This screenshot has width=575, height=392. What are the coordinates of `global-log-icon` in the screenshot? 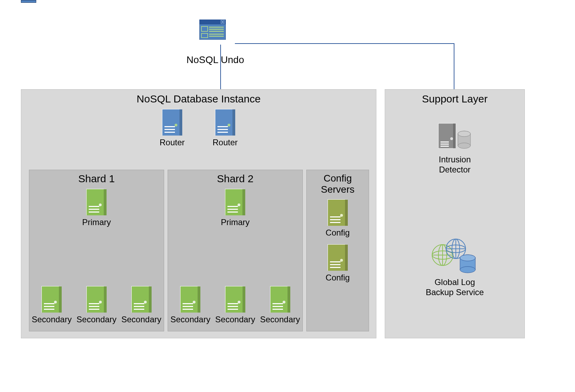 It's located at (455, 255).